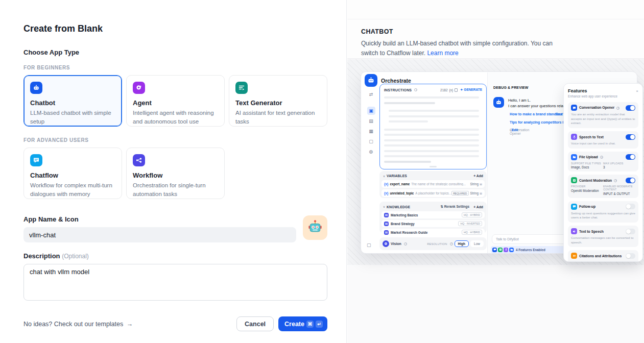 The width and height of the screenshot is (644, 343). Describe the element at coordinates (139, 160) in the screenshot. I see `workflow-icon` at that location.